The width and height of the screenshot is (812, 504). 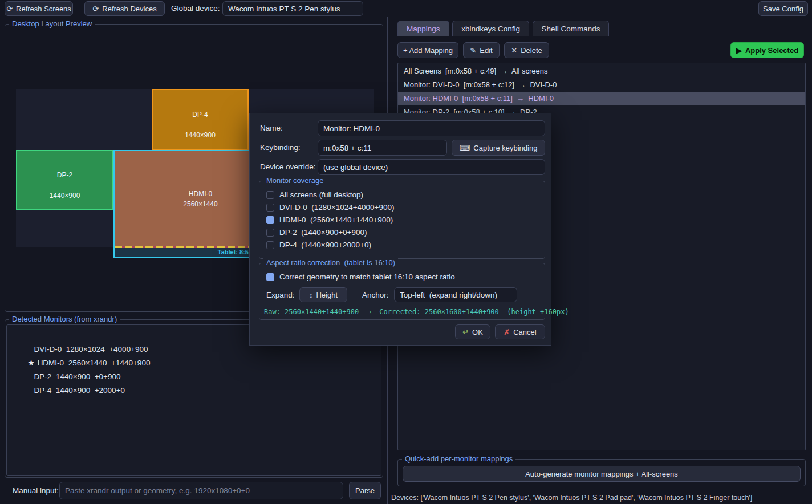 I want to click on edit-icon: ✎, so click(x=473, y=50).